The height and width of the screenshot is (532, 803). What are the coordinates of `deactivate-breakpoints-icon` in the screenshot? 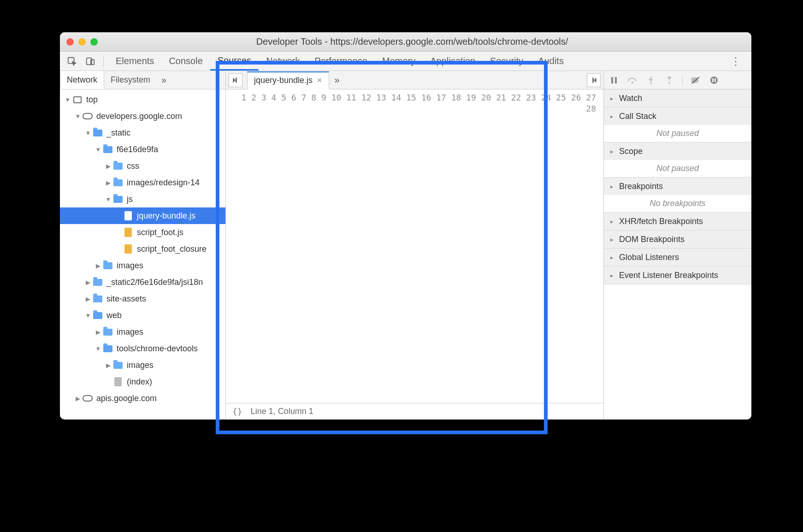 It's located at (696, 80).